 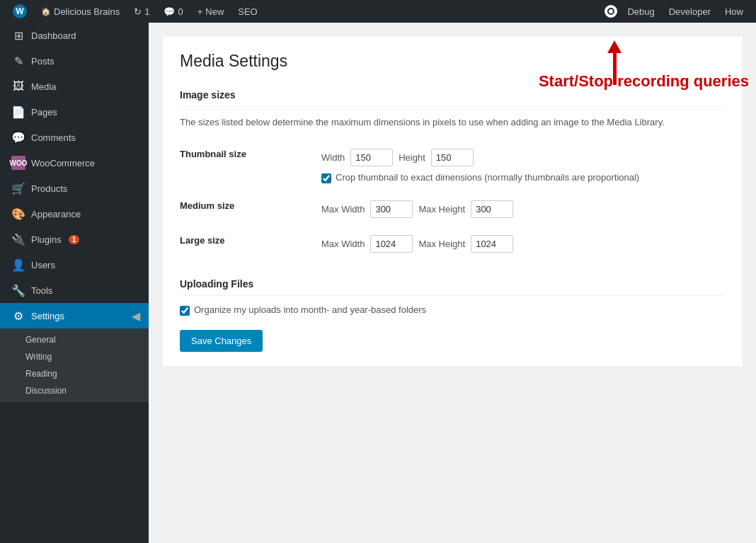 I want to click on thumbnail-field-row: Width Height, so click(x=523, y=157).